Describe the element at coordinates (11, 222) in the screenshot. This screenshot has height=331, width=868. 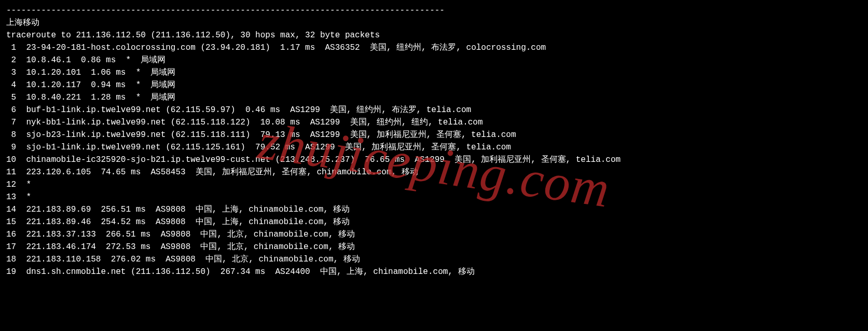
I see `hop-number: 15` at that location.